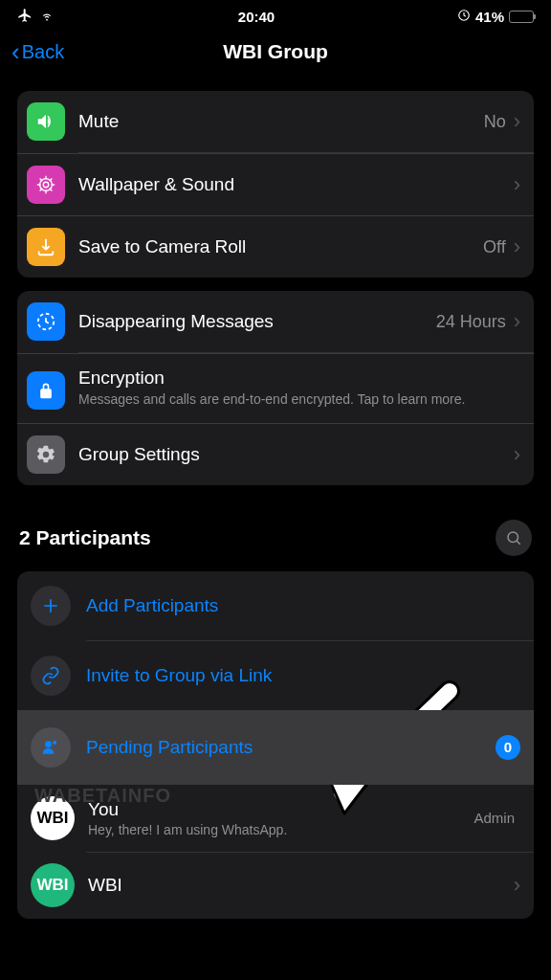  I want to click on encryption-label: Encryption, so click(299, 378).